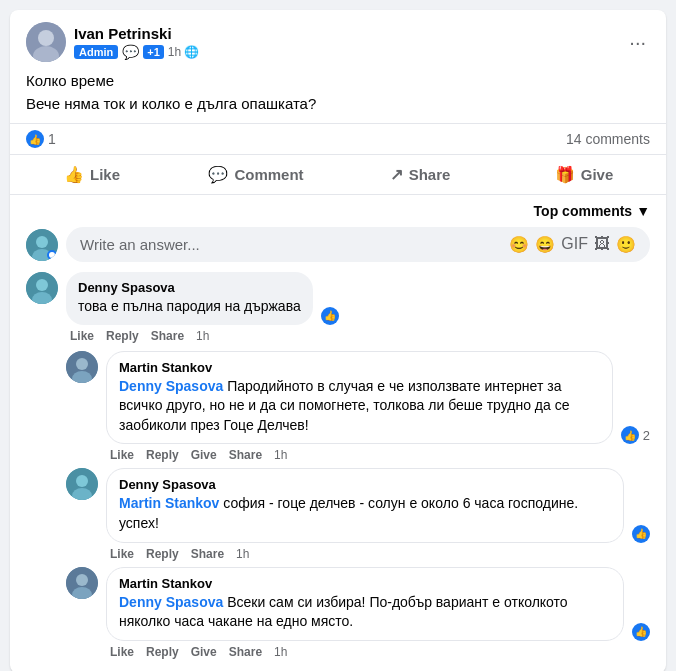 This screenshot has width=676, height=671. I want to click on poster-info: Admin 💬 +1 1h 🌐, so click(136, 52).